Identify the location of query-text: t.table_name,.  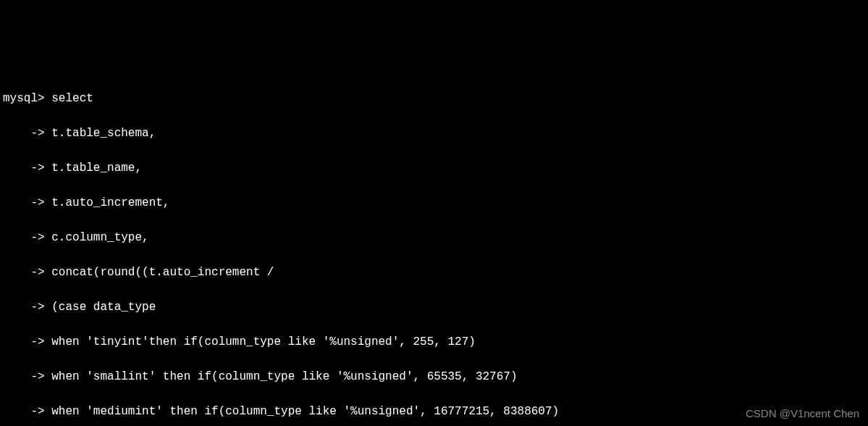
(97, 168).